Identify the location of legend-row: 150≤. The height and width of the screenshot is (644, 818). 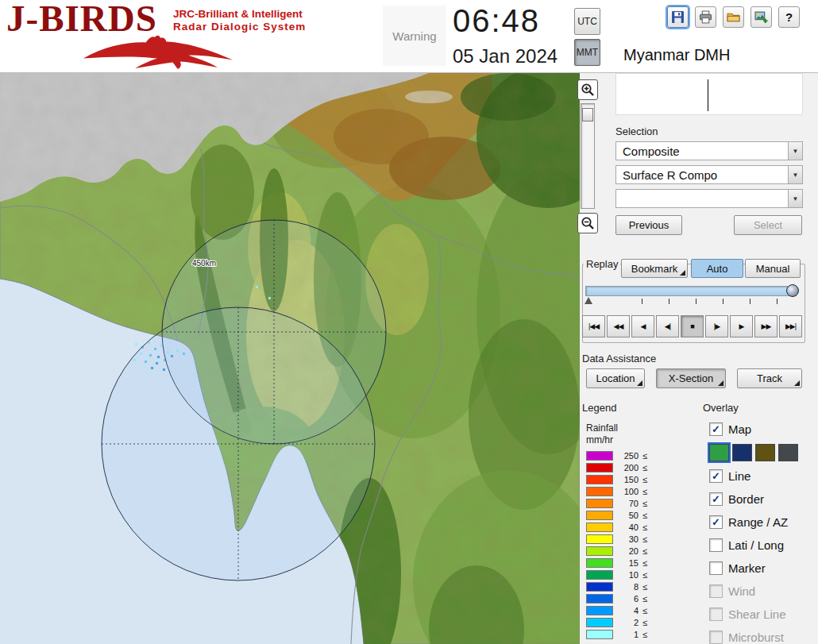
(638, 480).